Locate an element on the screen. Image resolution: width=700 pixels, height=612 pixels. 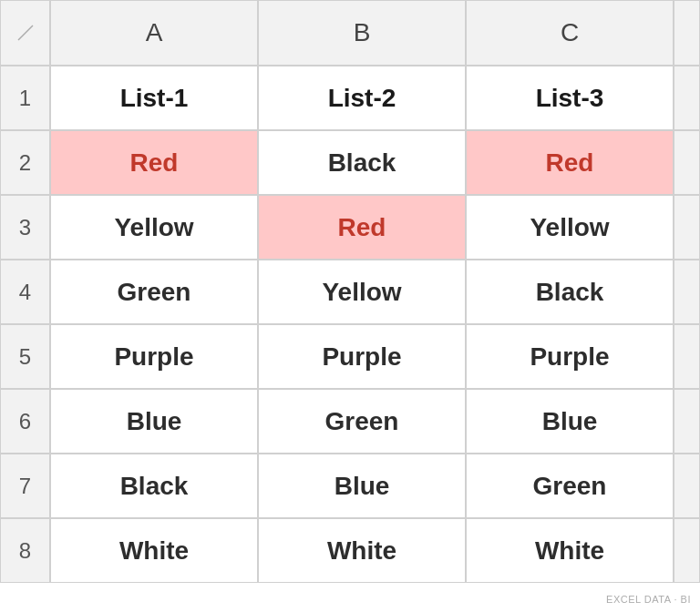
cell-b8: White is located at coordinates (362, 550).